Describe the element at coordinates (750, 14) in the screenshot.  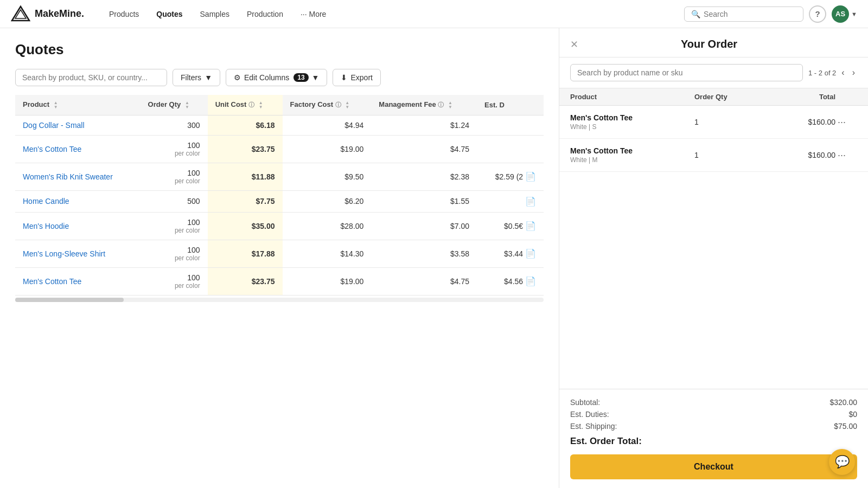
I see `search-input` at that location.